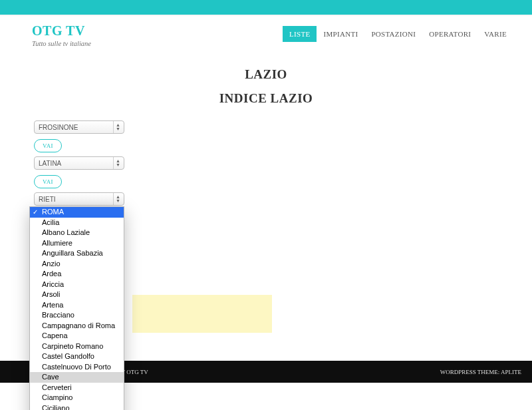 The image size is (532, 410). Describe the element at coordinates (77, 407) in the screenshot. I see `dropdown-option: Ciciliano` at that location.